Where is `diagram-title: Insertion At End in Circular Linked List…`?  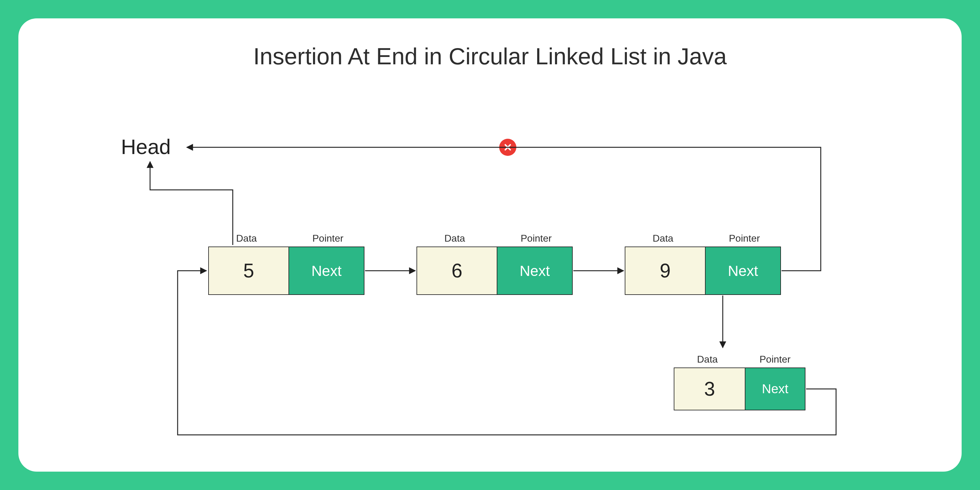
diagram-title: Insertion At End in Circular Linked List… is located at coordinates (490, 56).